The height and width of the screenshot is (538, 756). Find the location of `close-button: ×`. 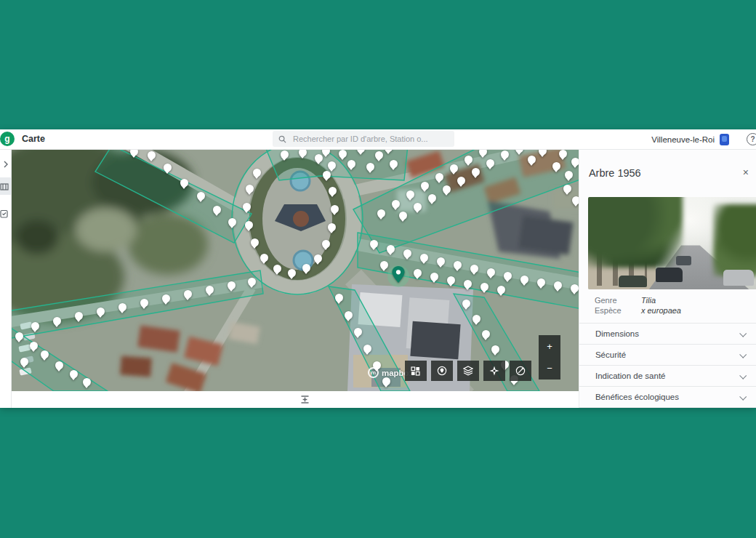

close-button: × is located at coordinates (746, 172).